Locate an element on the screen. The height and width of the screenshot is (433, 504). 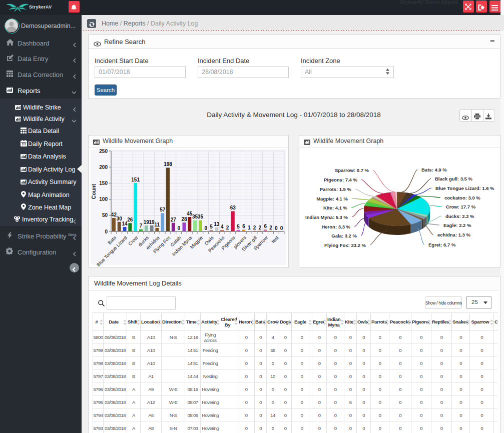
svg-text: 19 is located at coordinates (152, 222).